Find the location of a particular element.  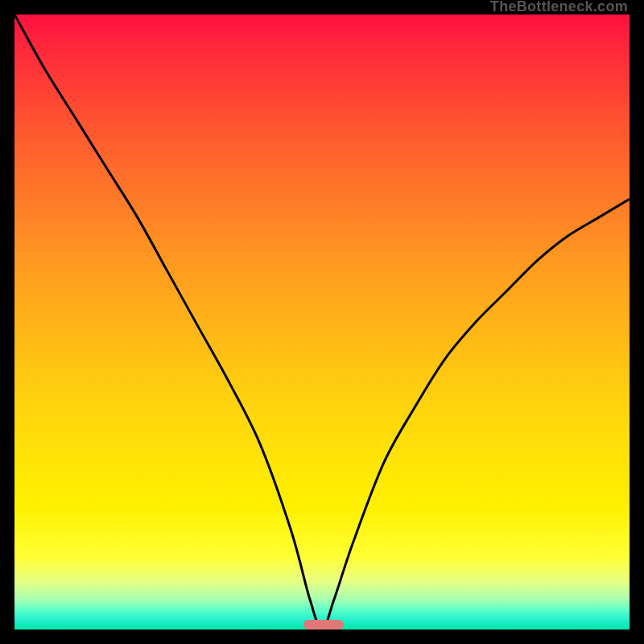

attribution-text: TheBottleneck.com is located at coordinates (559, 7).